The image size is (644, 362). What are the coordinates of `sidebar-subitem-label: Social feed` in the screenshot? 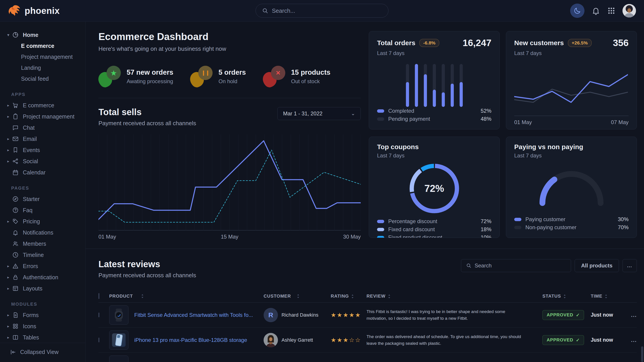 It's located at (35, 79).